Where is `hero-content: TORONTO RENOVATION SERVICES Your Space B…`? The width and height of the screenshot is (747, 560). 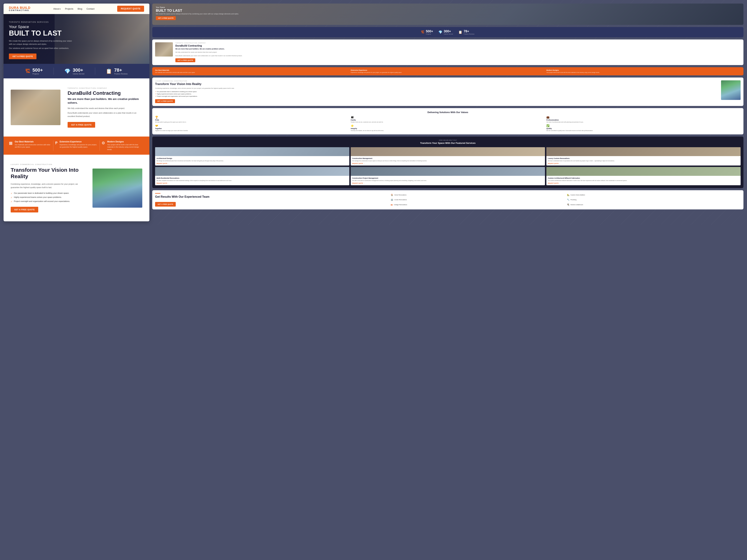 hero-content: TORONTO RENOVATION SERVICES Your Space B… is located at coordinates (41, 39).